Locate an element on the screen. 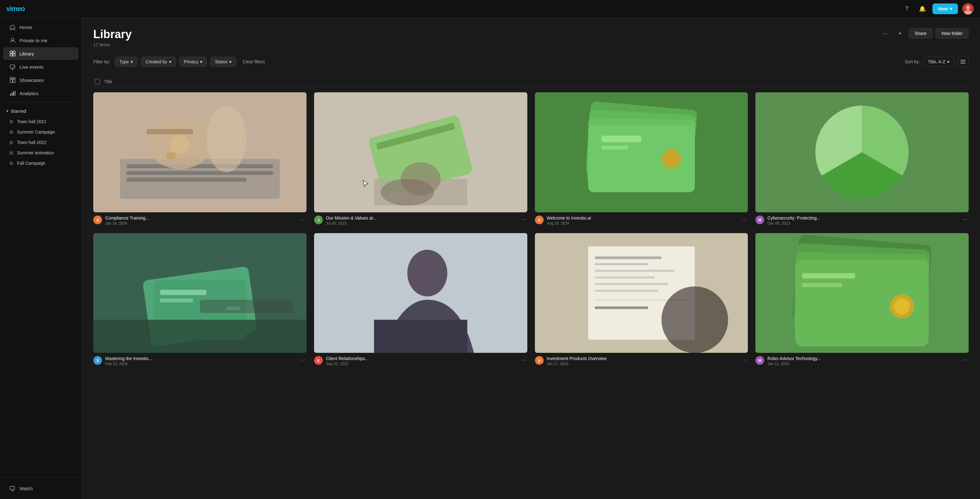 The width and height of the screenshot is (980, 499). sidebar-item-label: Library is located at coordinates (27, 54).